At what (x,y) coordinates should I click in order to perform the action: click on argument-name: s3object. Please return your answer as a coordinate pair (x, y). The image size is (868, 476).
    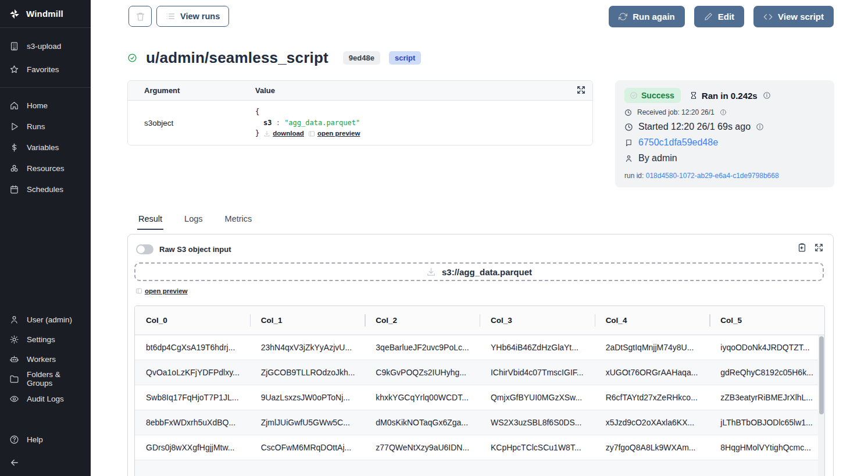
    Looking at the image, I should click on (192, 123).